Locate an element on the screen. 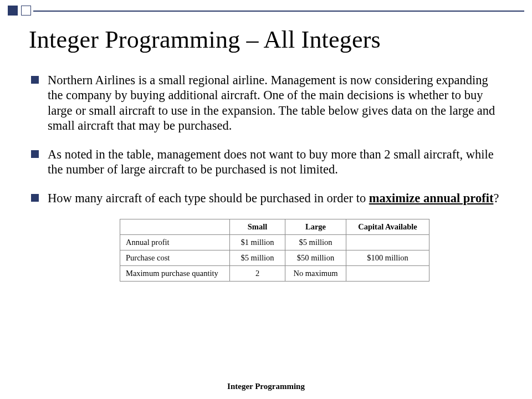 The width and height of the screenshot is (532, 399). table-header: Large is located at coordinates (316, 227).